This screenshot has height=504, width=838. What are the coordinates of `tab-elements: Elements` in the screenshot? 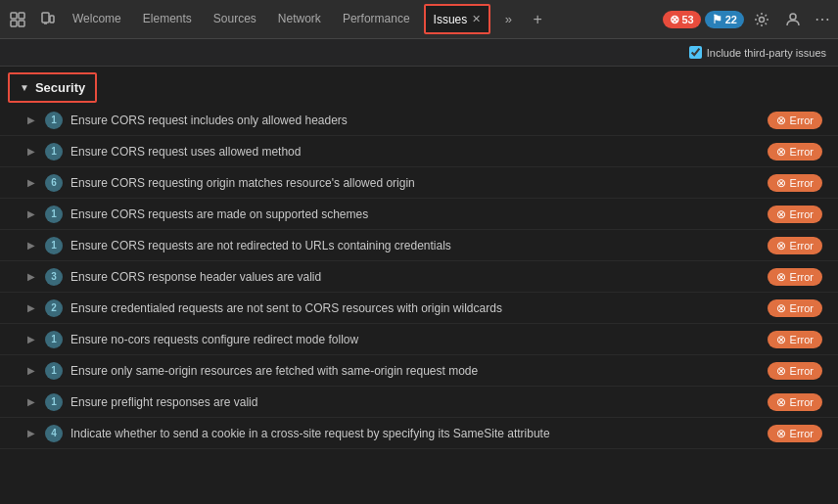 It's located at (167, 20).